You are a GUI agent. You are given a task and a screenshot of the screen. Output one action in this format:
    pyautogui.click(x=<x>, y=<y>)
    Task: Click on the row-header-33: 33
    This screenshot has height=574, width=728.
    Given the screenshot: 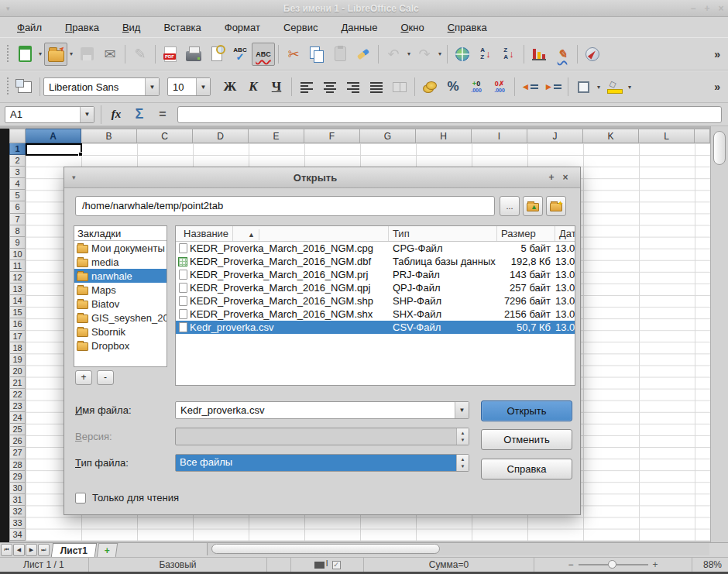 What is the action you would take?
    pyautogui.click(x=17, y=524)
    